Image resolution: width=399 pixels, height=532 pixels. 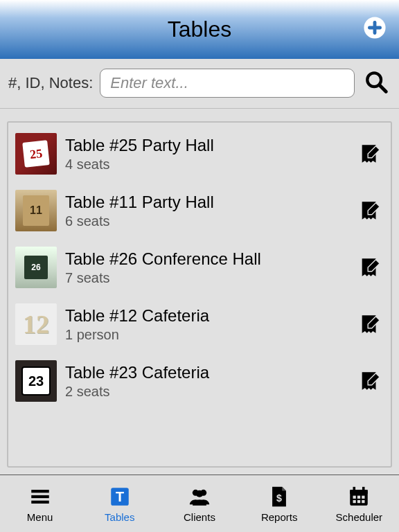 I want to click on table-title: Table #11 Party Hall, so click(x=206, y=202).